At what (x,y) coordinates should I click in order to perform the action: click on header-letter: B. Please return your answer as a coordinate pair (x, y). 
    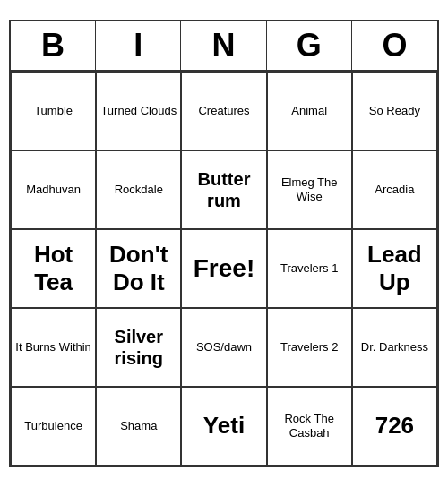
    Looking at the image, I should click on (54, 46).